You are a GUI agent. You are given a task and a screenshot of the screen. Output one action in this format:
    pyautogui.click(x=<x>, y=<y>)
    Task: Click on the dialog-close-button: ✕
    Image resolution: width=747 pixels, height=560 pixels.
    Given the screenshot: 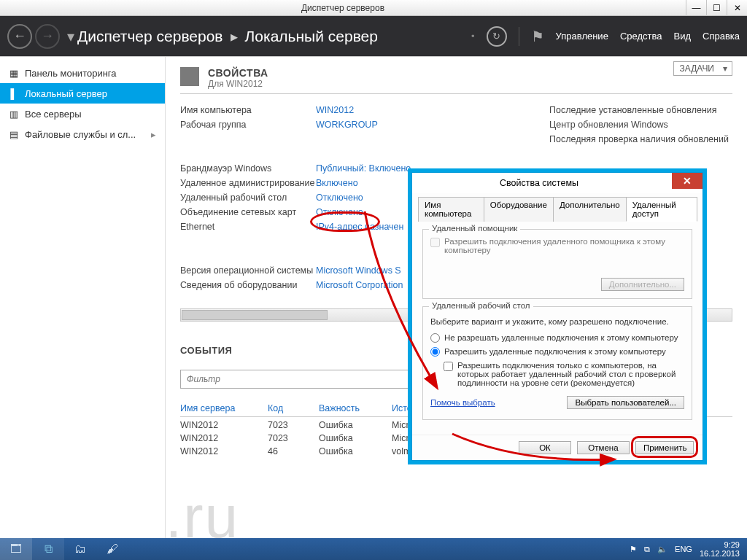 What is the action you would take?
    pyautogui.click(x=687, y=181)
    